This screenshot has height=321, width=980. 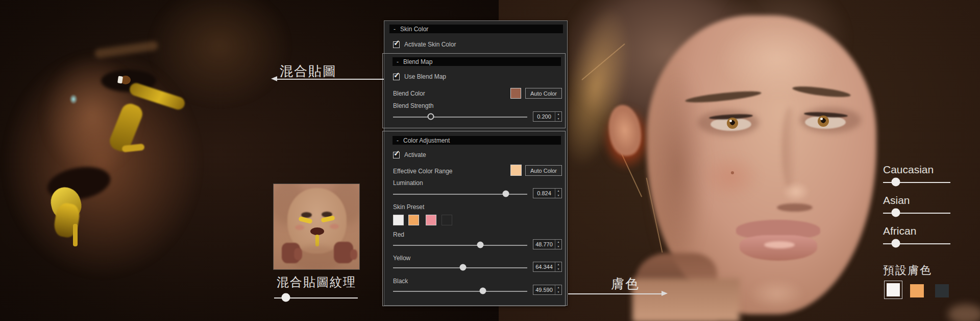 I want to click on value-text: 0.824, so click(x=544, y=193).